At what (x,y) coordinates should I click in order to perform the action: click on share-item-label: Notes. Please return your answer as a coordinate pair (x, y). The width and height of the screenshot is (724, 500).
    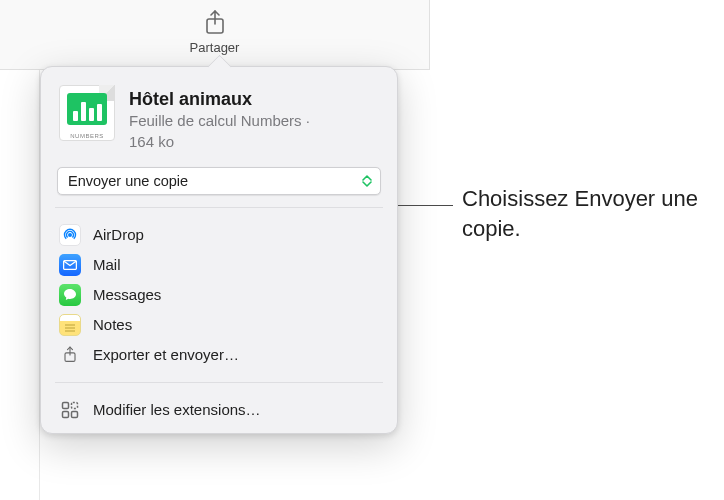
    Looking at the image, I should click on (112, 324).